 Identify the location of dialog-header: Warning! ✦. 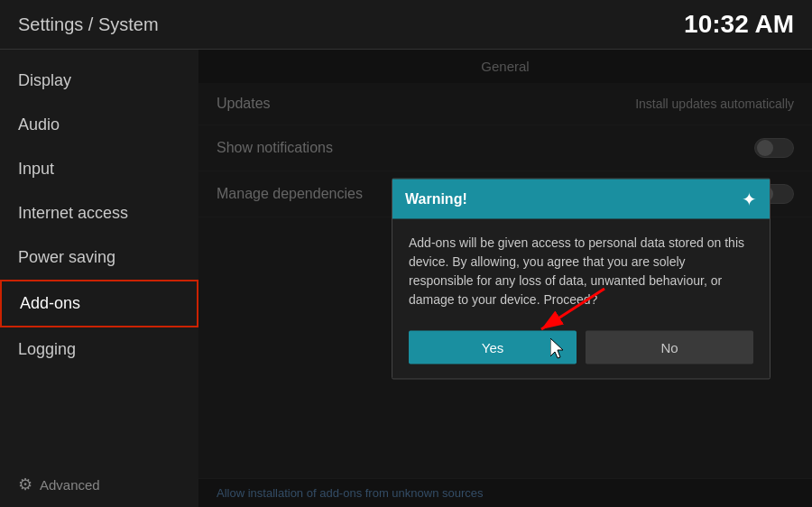
(581, 198).